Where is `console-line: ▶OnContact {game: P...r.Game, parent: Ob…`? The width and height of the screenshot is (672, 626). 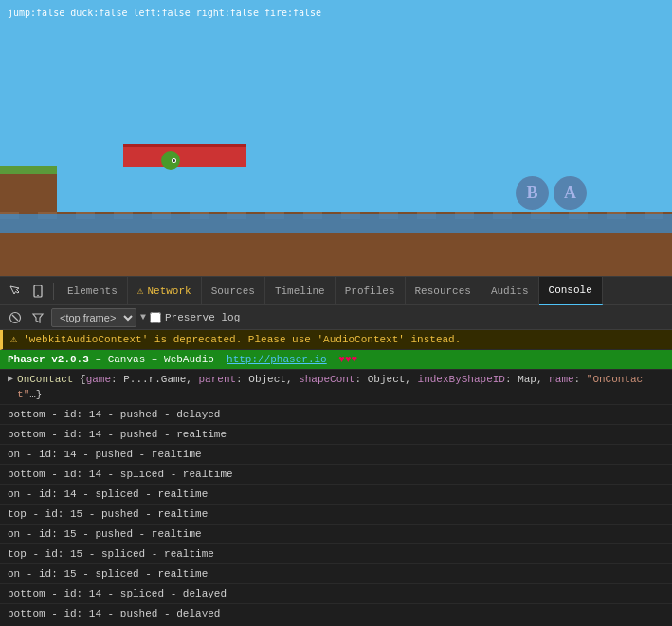
console-line: ▶OnContact {game: P...r.Game, parent: Ob… is located at coordinates (336, 387).